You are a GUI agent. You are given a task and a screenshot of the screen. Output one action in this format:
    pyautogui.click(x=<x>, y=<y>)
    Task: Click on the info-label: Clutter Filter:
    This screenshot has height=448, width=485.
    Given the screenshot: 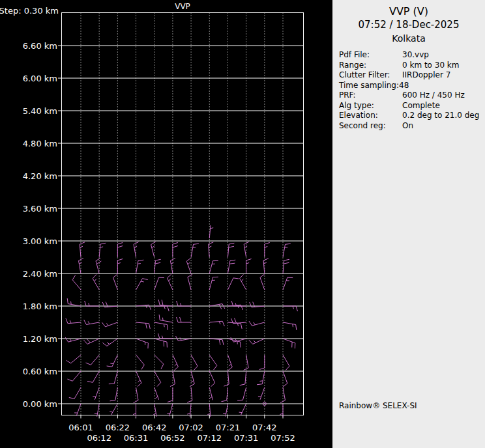 What is the action you would take?
    pyautogui.click(x=370, y=76)
    